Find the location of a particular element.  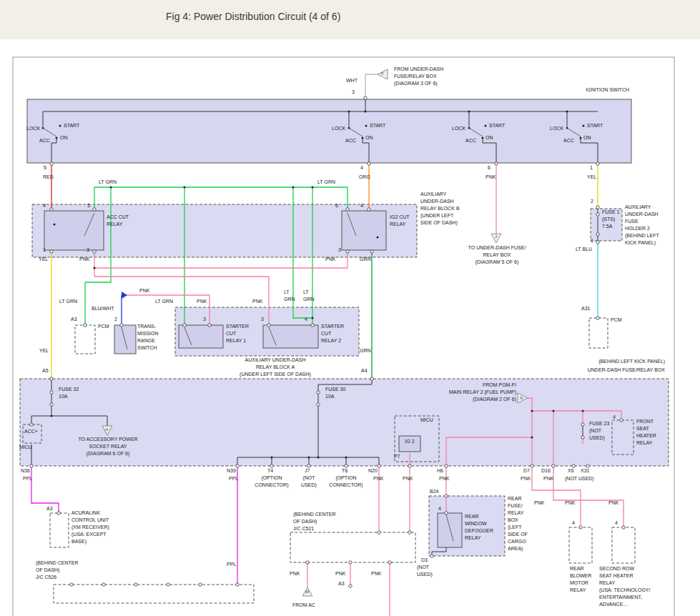

label-rear-defogger: REAR WINDOW DEFOGGER RELAY is located at coordinates (479, 527).